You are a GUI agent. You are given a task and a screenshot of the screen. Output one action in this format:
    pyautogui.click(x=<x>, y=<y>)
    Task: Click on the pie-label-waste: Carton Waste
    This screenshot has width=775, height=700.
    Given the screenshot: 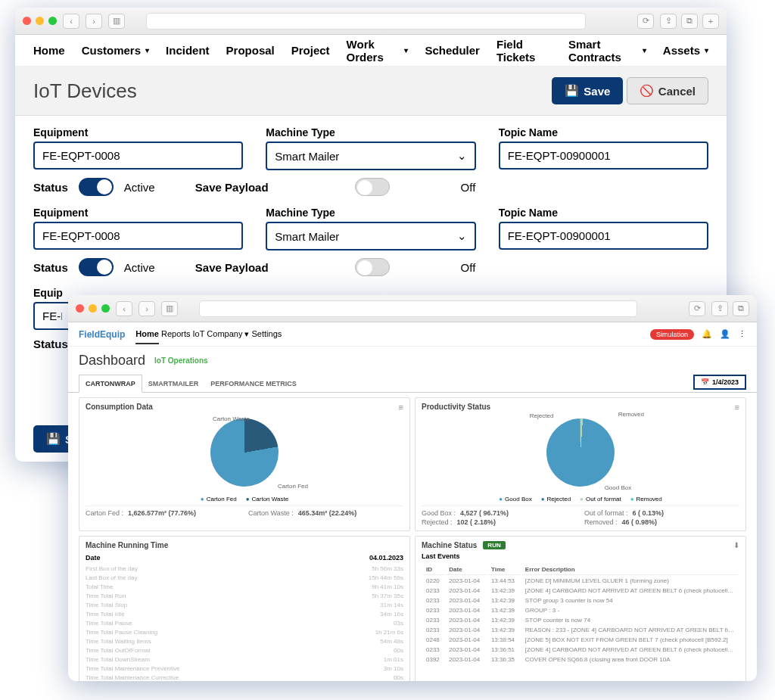 What is the action you would take?
    pyautogui.click(x=232, y=419)
    